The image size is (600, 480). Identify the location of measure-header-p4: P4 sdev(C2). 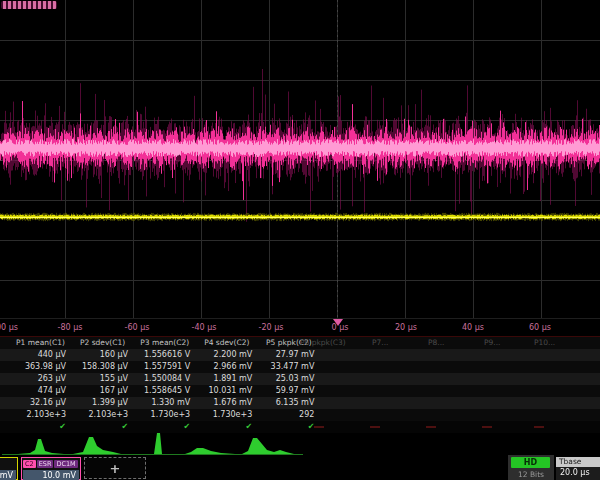
(226, 343).